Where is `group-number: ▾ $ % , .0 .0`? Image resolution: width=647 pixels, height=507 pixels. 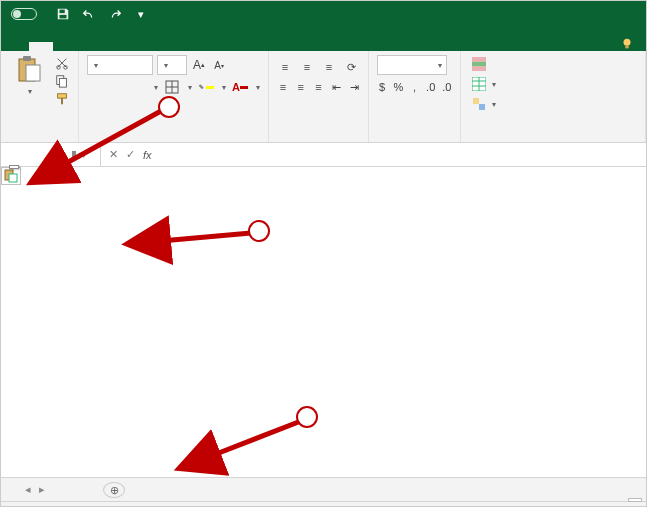
group-number: ▾ $ % , .0 .0 is located at coordinates (415, 96).